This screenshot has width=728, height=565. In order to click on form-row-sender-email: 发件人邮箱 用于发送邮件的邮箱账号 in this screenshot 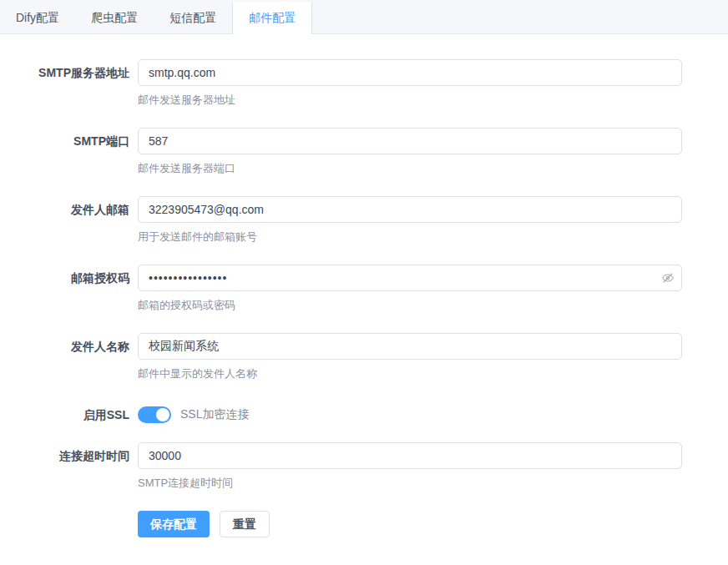, I will do `click(364, 220)`.